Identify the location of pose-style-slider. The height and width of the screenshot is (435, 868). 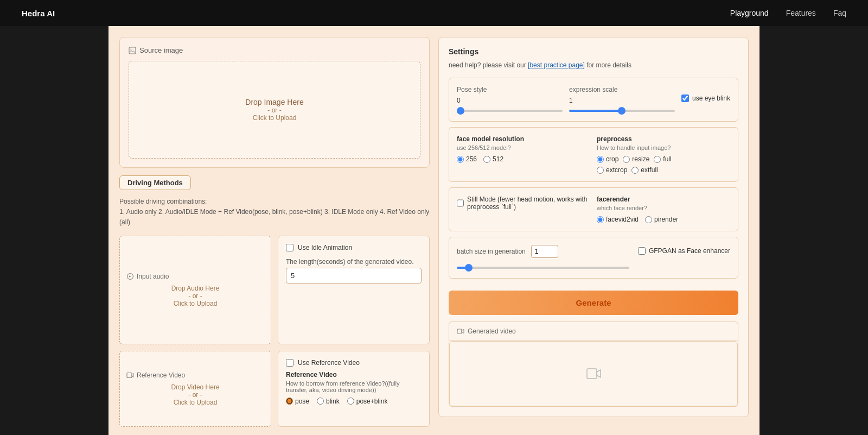
(510, 111).